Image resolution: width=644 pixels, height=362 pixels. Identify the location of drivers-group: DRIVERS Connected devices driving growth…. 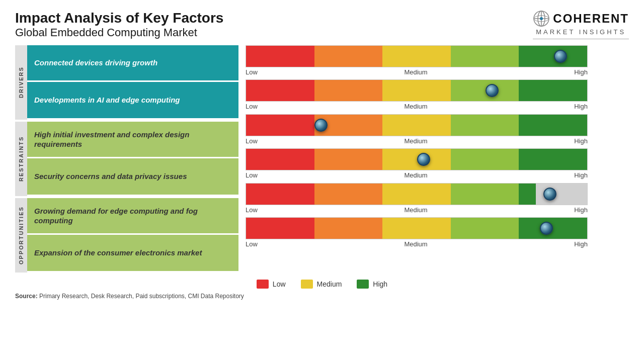
(127, 82).